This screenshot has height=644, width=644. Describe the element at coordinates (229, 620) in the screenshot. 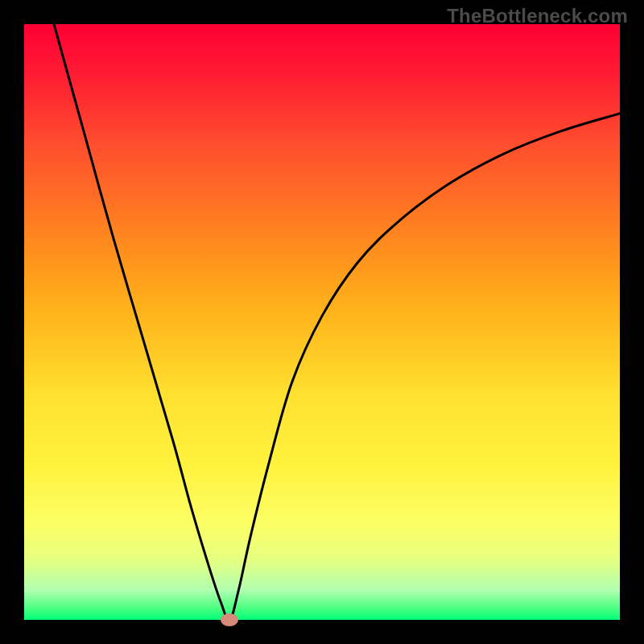

I see `minimum-marker` at that location.